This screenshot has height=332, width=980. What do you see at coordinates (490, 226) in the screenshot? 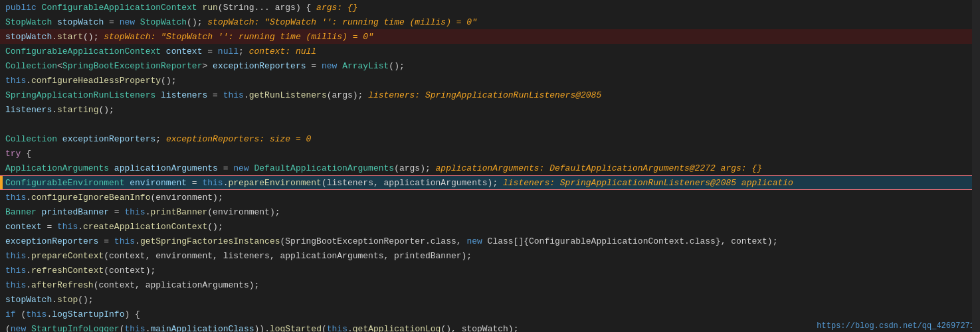
I see `code-line: context = this.createApplicationContext(…` at bounding box center [490, 226].